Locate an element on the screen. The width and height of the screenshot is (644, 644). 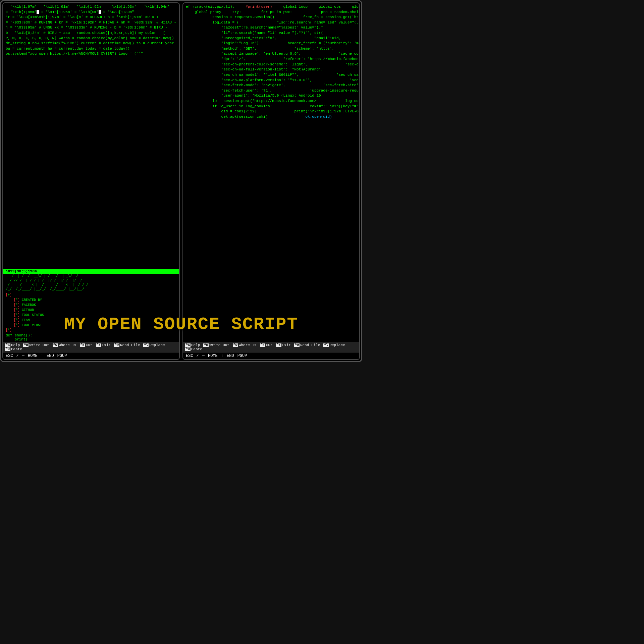
code-line: global proxy is located at coordinates (204, 12).